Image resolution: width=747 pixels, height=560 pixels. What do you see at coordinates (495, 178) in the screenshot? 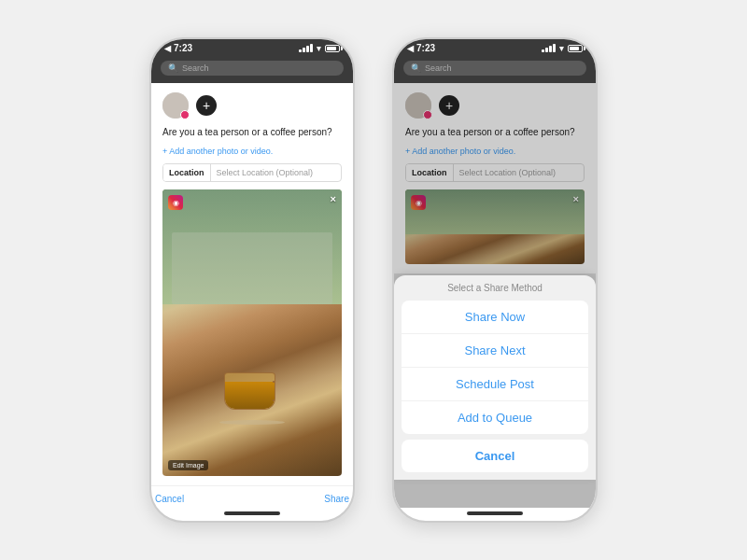
I see `content-inner-right: + Are you a tea person or a coffee perso…` at bounding box center [495, 178].